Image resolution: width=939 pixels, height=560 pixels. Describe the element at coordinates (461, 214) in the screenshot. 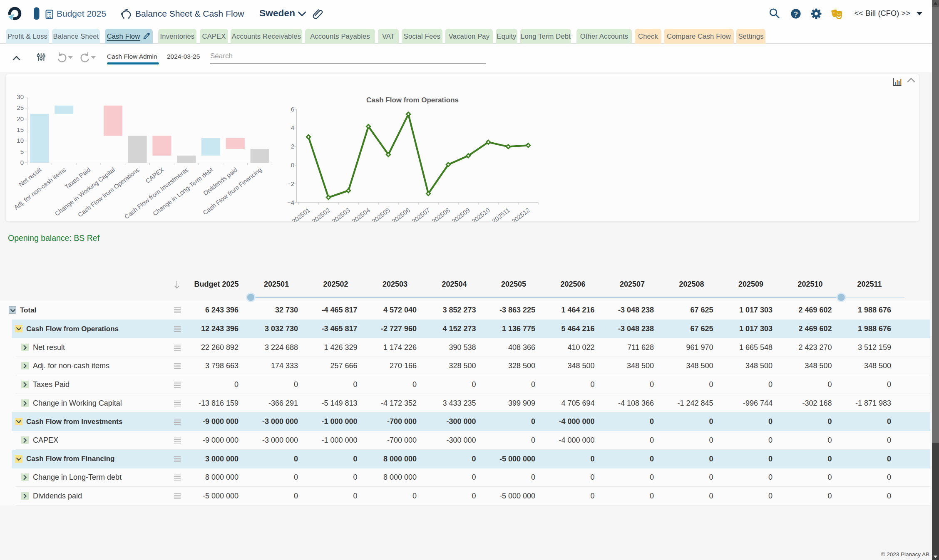

I see `svg-text: 202509` at that location.